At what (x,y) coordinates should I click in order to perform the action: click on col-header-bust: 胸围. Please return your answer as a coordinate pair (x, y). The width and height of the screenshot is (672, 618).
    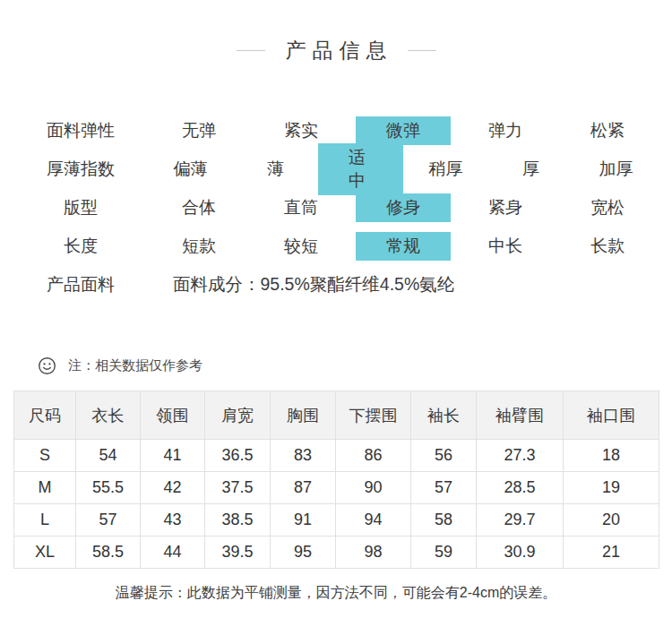
    Looking at the image, I should click on (303, 416).